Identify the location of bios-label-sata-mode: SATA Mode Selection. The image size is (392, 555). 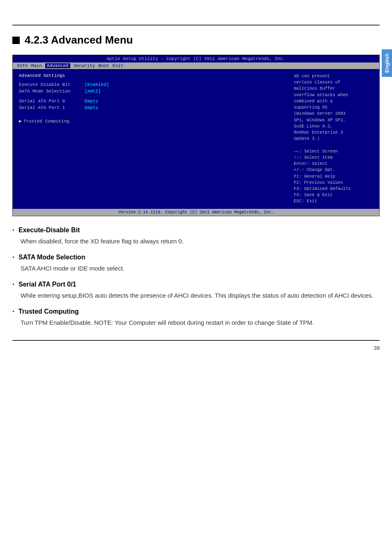
(52, 91).